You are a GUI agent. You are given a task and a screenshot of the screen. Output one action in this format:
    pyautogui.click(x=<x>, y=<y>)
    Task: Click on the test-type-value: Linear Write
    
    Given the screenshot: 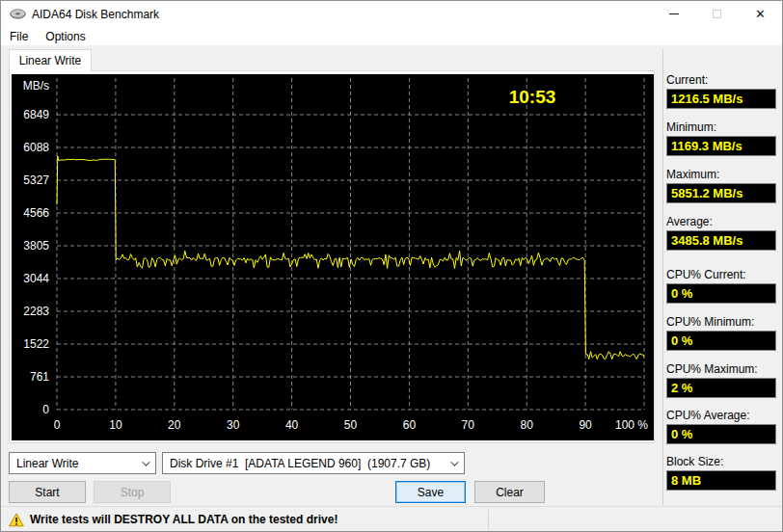 What is the action you would take?
    pyautogui.click(x=47, y=464)
    